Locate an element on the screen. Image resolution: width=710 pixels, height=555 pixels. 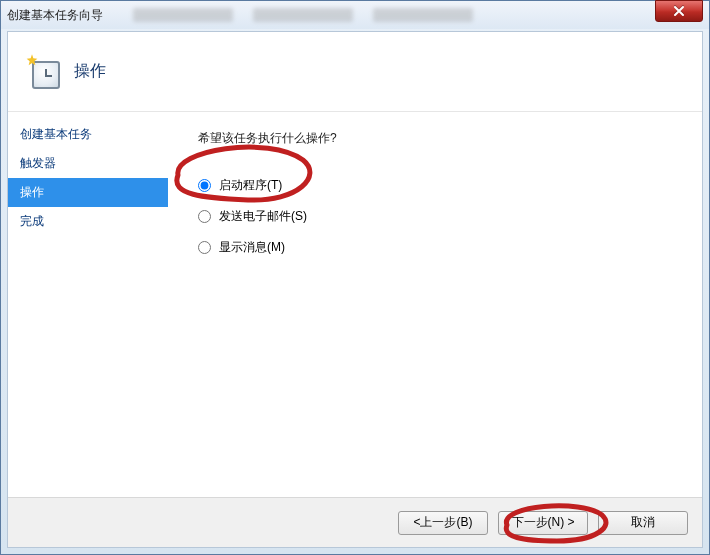
window-title: 创建基本任务向导 is located at coordinates (55, 16).